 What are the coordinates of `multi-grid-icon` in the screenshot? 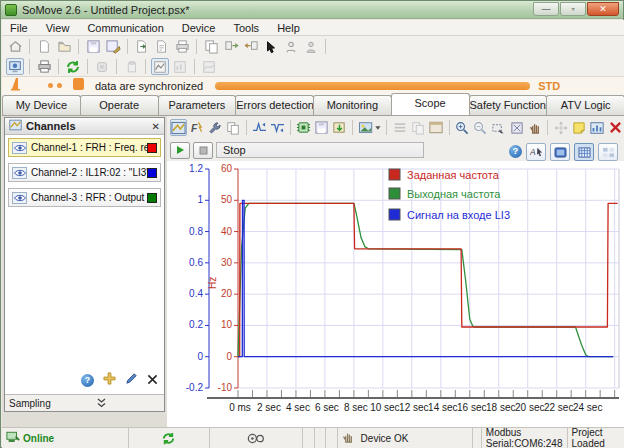 It's located at (608, 152).